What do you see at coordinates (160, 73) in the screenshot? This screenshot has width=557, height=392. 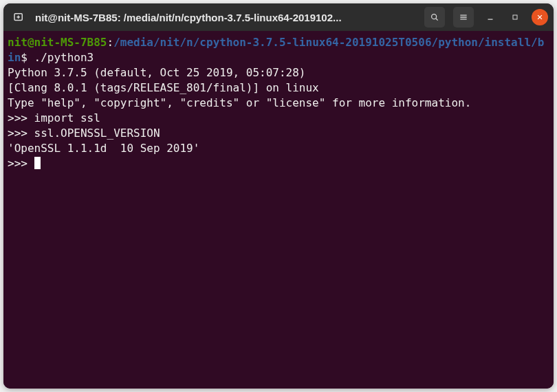 I see `python-version-line: Python 3.7.5 (default, Oct 25 2019, 05:0…` at bounding box center [160, 73].